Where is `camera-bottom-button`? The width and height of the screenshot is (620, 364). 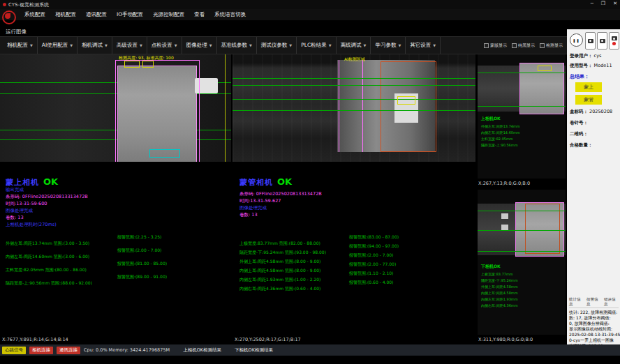
camera-bottom-button is located at coordinates (602, 40).